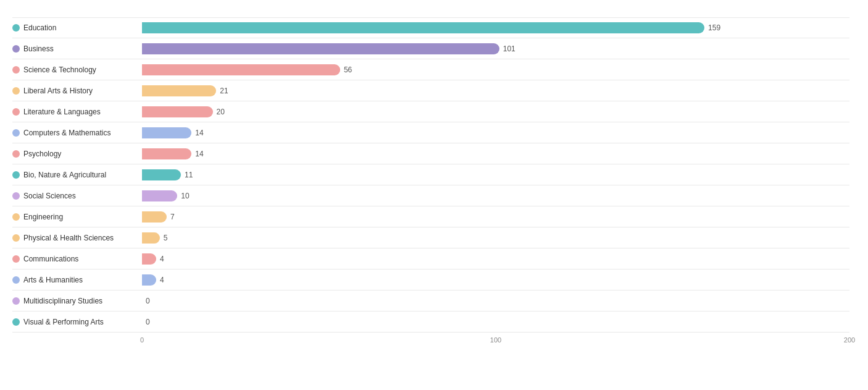  Describe the element at coordinates (77, 259) in the screenshot. I see `bar-label: Communications` at that location.